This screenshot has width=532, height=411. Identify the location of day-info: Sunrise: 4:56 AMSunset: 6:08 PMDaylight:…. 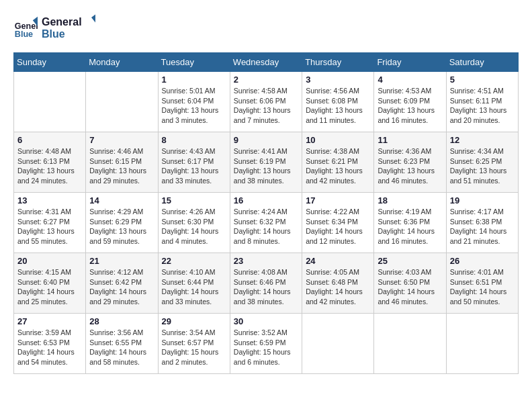
(338, 106).